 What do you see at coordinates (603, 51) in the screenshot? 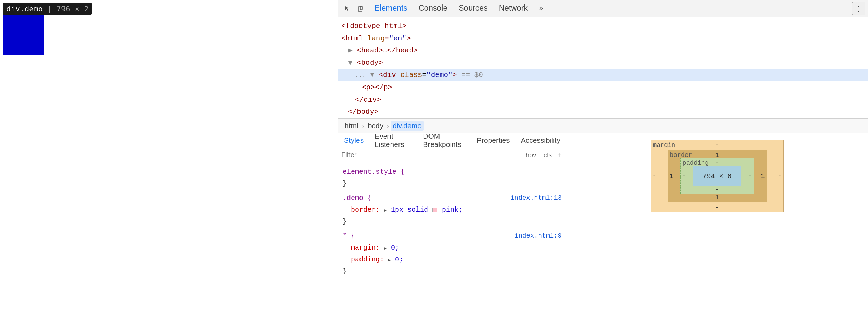
I see `dom-line-head: ▶ <head>…</head>` at bounding box center [603, 51].